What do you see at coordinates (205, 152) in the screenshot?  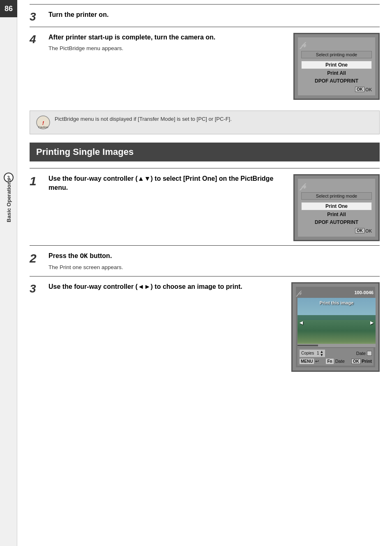 I see `section-header: Printing Single Images` at bounding box center [205, 152].